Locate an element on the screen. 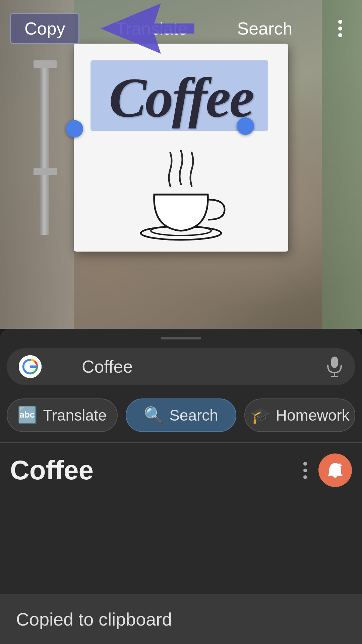 Image resolution: width=362 pixels, height=644 pixels. selection-handle-right is located at coordinates (245, 126).